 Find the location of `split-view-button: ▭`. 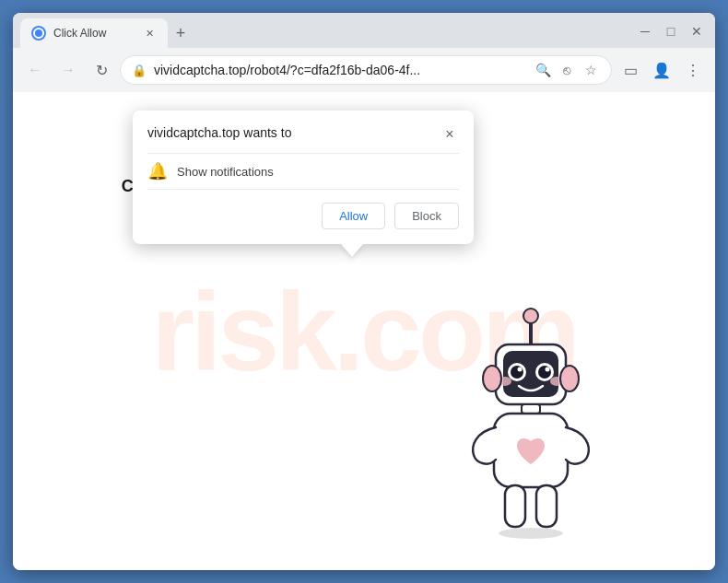

split-view-button: ▭ is located at coordinates (630, 70).